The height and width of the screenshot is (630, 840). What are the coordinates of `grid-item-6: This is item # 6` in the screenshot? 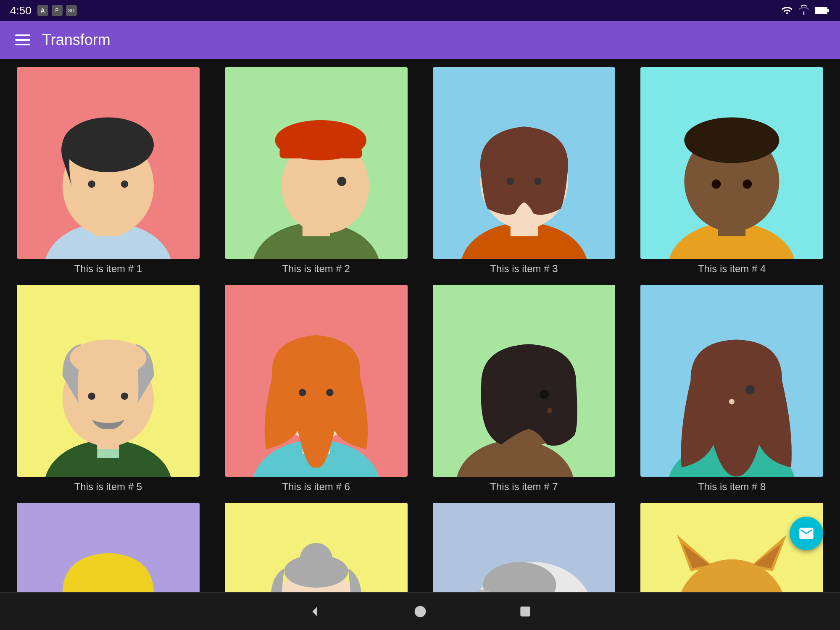 It's located at (316, 388).